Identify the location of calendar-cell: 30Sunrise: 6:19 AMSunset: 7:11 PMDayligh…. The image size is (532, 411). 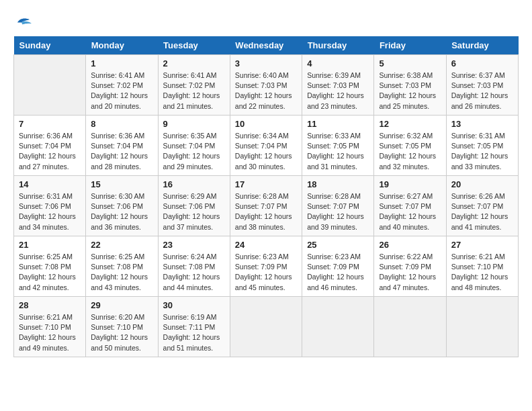
(193, 327).